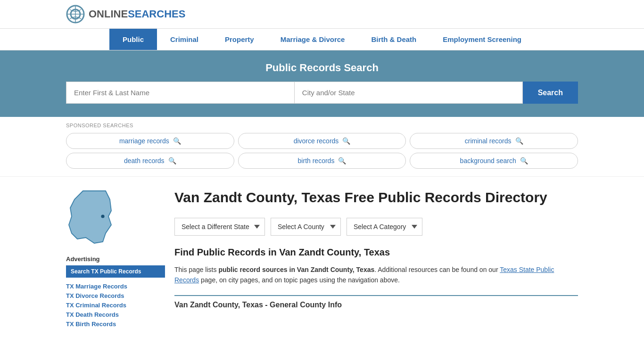  What do you see at coordinates (305, 227) in the screenshot?
I see `county-selector: Select A County` at bounding box center [305, 227].